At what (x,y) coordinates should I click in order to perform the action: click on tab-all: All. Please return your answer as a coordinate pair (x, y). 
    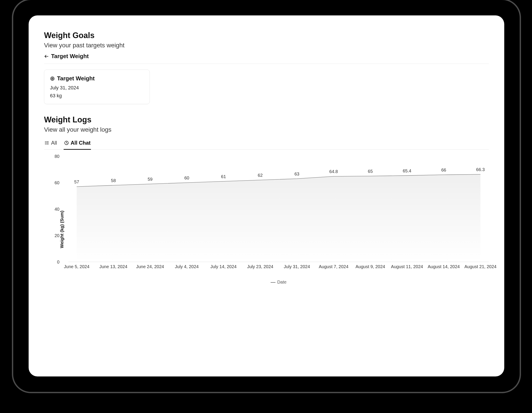
    Looking at the image, I should click on (51, 143).